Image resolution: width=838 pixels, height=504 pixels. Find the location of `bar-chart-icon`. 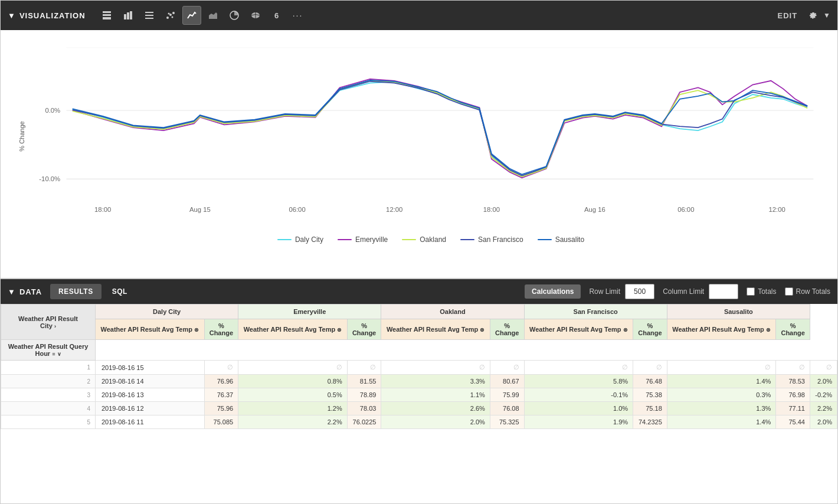

bar-chart-icon is located at coordinates (128, 15).